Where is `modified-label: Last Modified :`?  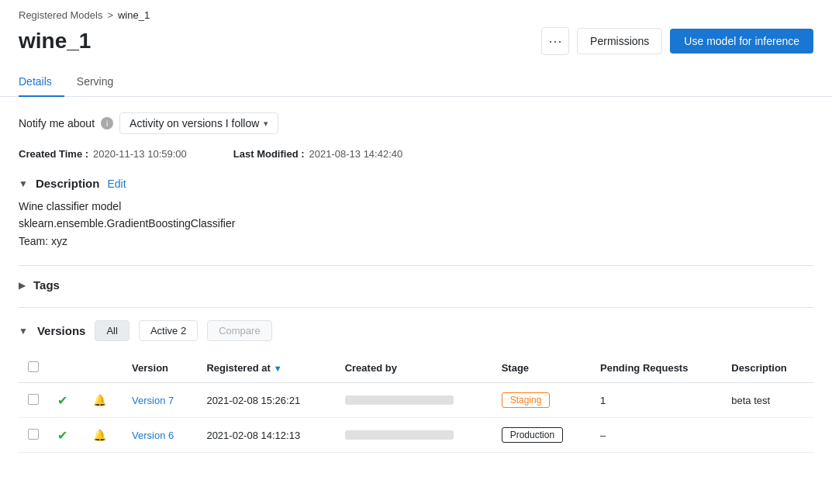 modified-label: Last Modified : is located at coordinates (269, 154).